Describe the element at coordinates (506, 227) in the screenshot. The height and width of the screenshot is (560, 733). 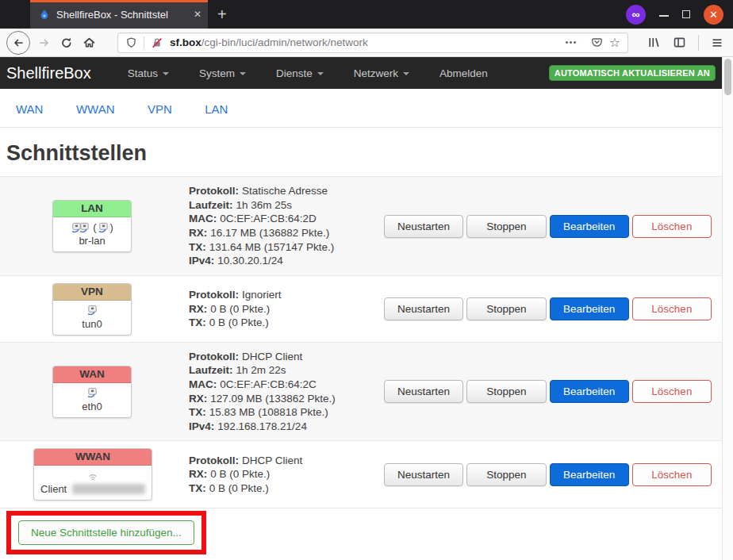
I see `stop-button-lan: Stoppen` at that location.